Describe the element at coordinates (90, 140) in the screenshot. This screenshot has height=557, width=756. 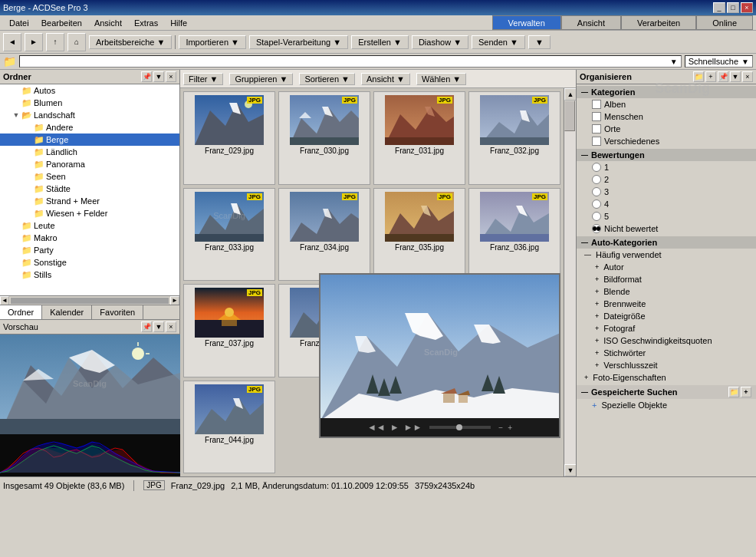
I see `tree-item-berge: 📁 Berge` at that location.